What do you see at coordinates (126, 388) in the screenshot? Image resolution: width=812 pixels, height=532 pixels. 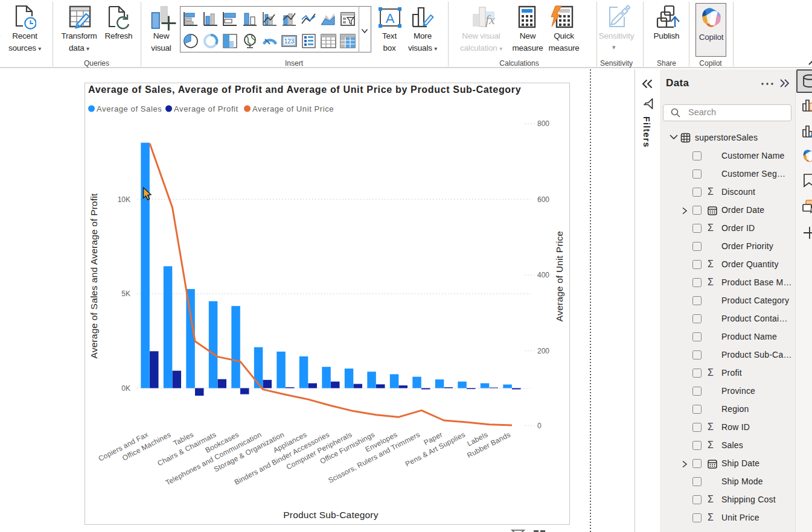 I see `svg-text: 0K` at bounding box center [126, 388].